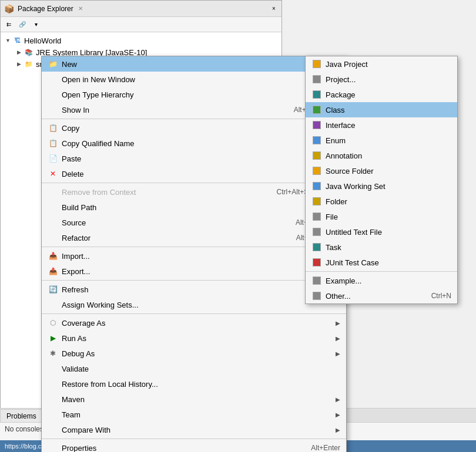 The width and height of the screenshot is (476, 452). Describe the element at coordinates (317, 247) in the screenshot. I see `task-icon` at that location.